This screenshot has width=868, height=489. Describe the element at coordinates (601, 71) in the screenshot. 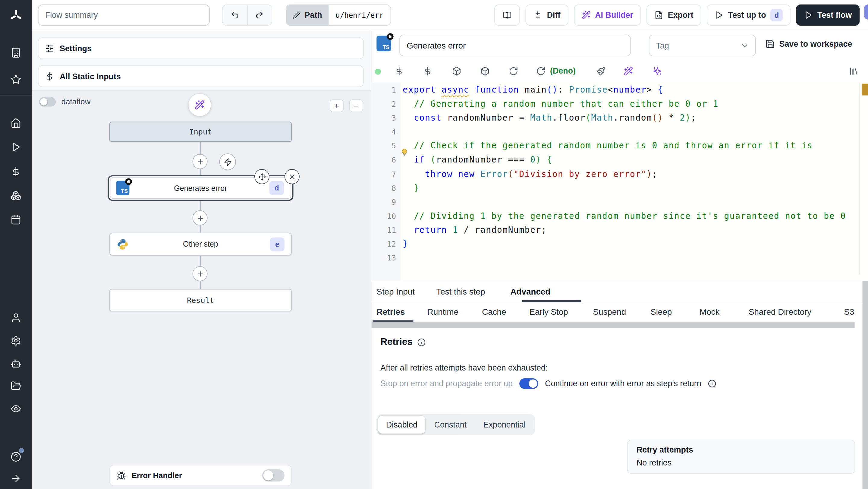

I see `paintbrush-format-icon` at that location.